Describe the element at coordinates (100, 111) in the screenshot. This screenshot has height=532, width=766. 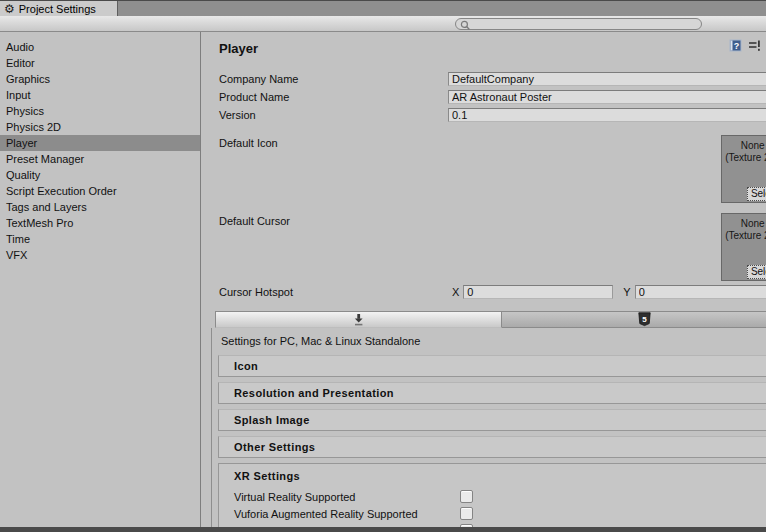
I see `sidebar-item-physics: Physics` at that location.